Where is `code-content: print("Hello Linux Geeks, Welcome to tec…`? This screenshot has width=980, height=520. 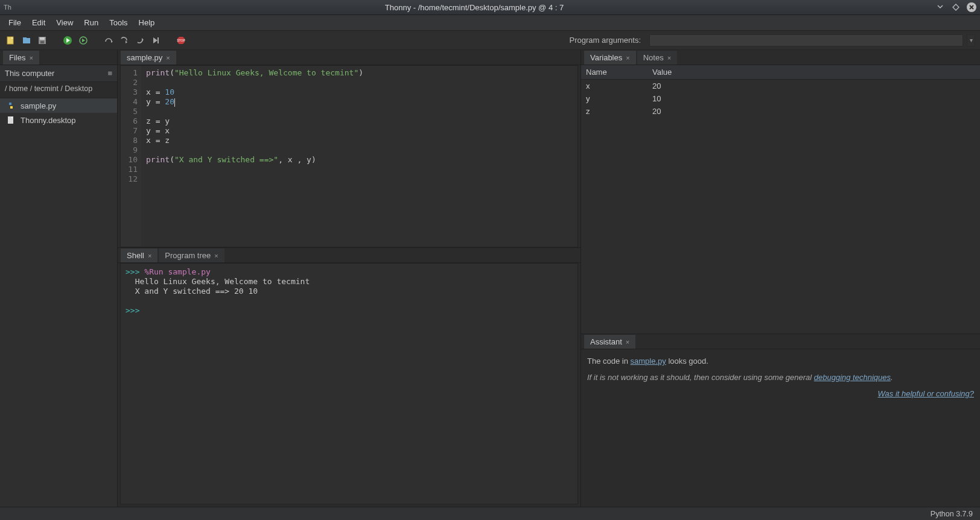
code-content: print("Hello Linux Geeks, Welcome to tec… is located at coordinates (255, 156).